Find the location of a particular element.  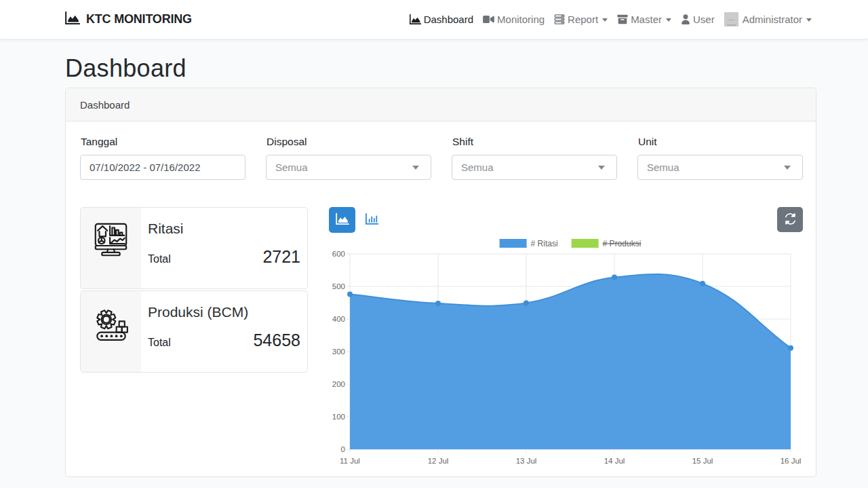

avatar is located at coordinates (731, 19).